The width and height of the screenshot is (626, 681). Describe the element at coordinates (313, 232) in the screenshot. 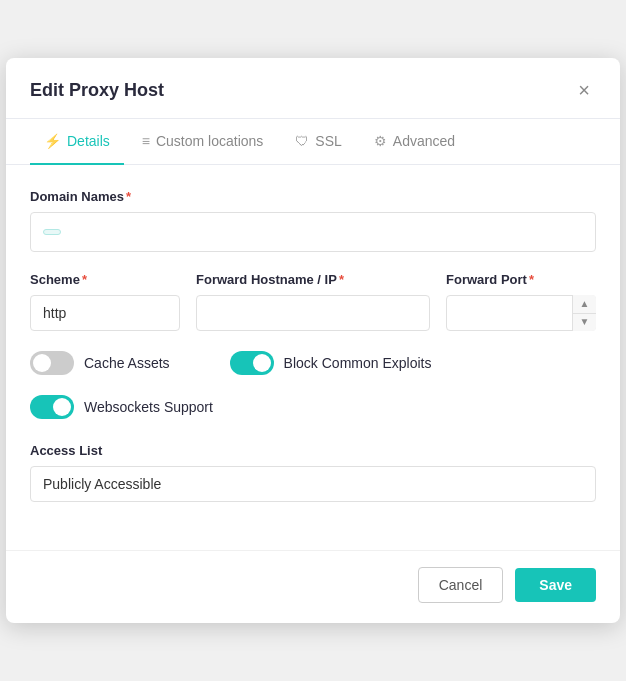

I see `domain-names-input` at that location.